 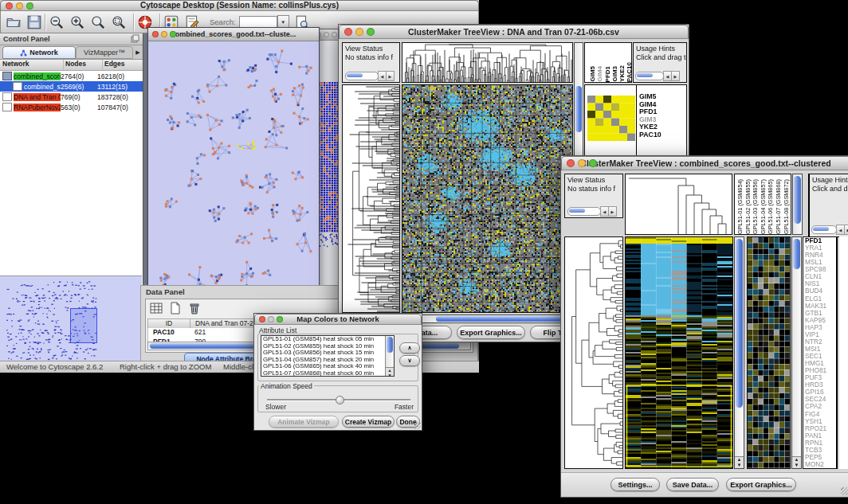 I want to click on tv2-col-label: GPL51-07 (GSM868), so click(x=779, y=204).